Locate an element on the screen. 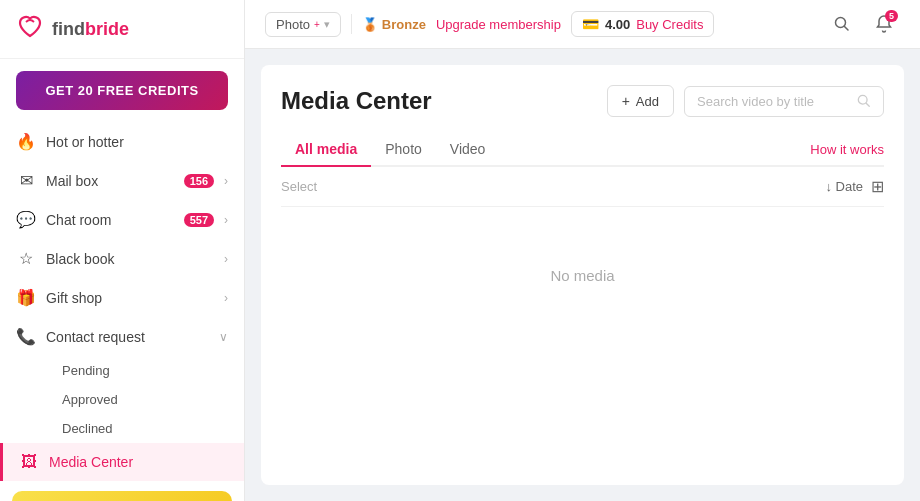 The image size is (920, 501). upgrade-link: Upgrade membership is located at coordinates (498, 24).